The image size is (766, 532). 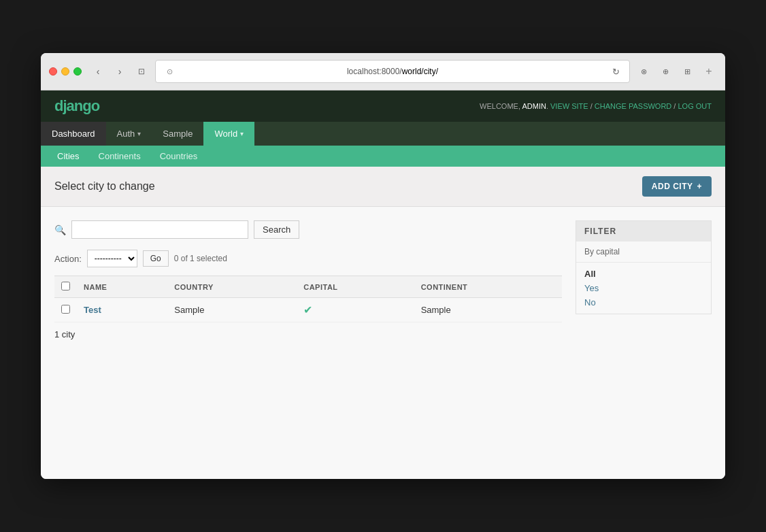 What do you see at coordinates (644, 231) in the screenshot?
I see `filter-header: FILTER` at bounding box center [644, 231].